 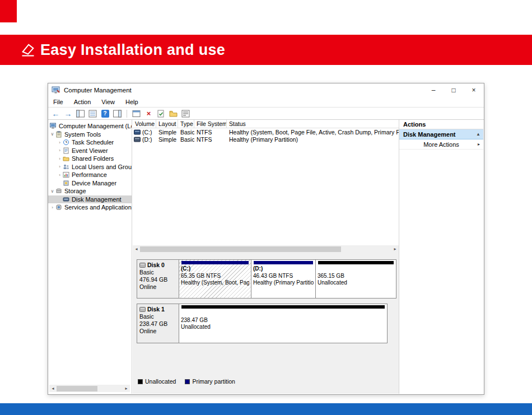 I want to click on more-actions-item: More Actions ▸, so click(x=441, y=144).